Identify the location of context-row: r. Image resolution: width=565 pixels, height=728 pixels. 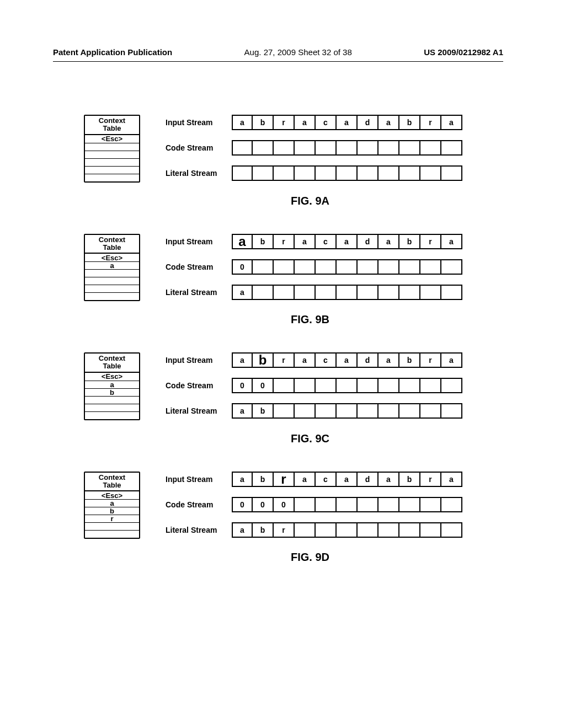
(112, 518).